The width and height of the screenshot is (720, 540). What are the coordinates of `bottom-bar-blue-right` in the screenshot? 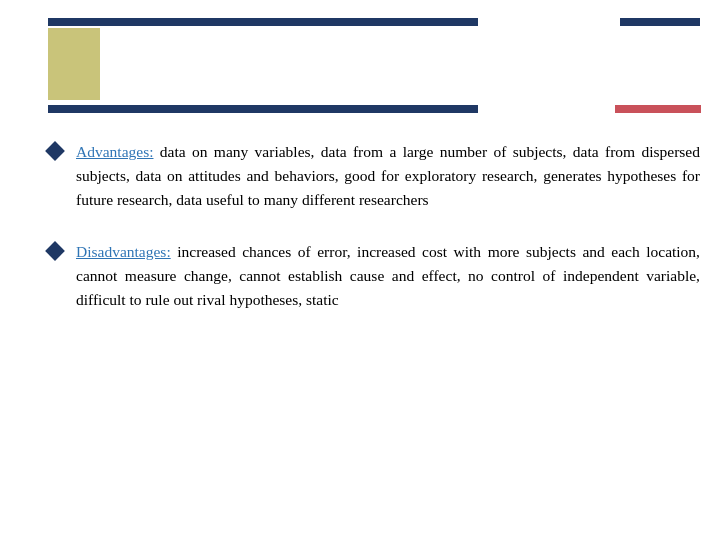 It's located at (658, 109).